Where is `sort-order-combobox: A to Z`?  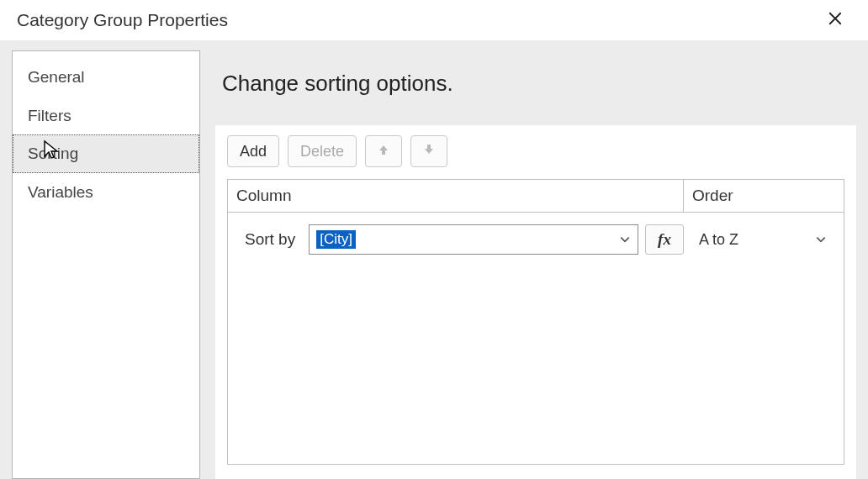 sort-order-combobox: A to Z is located at coordinates (762, 239).